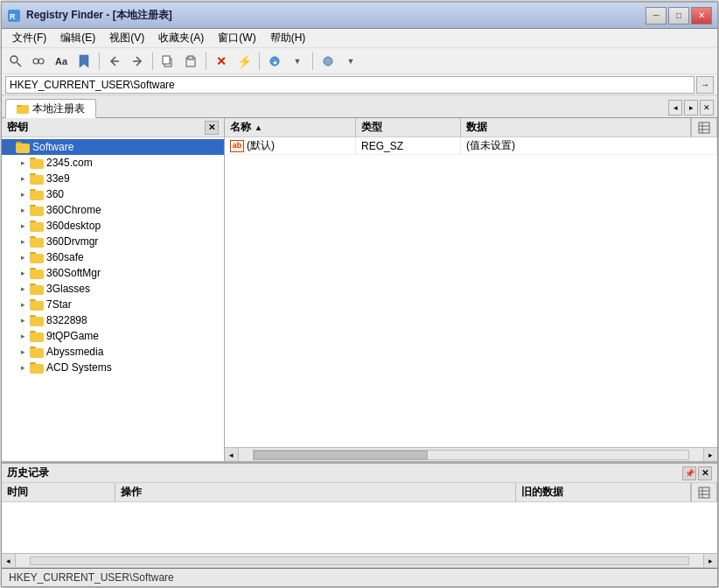 The height and width of the screenshot is (588, 719). I want to click on history-header: 历史记录 📌 ✕, so click(360, 473).